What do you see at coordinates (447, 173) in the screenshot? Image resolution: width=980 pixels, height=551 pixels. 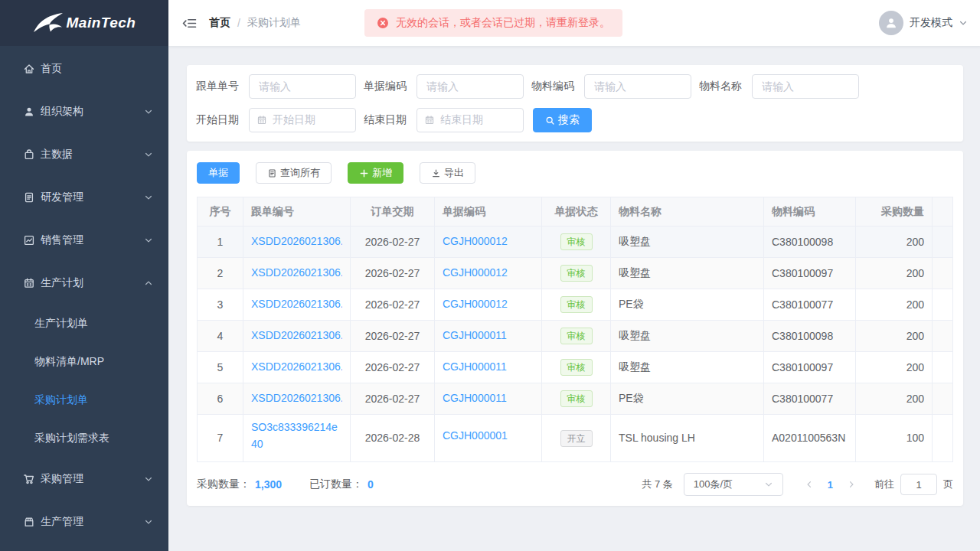 I see `export-button: 导出` at bounding box center [447, 173].